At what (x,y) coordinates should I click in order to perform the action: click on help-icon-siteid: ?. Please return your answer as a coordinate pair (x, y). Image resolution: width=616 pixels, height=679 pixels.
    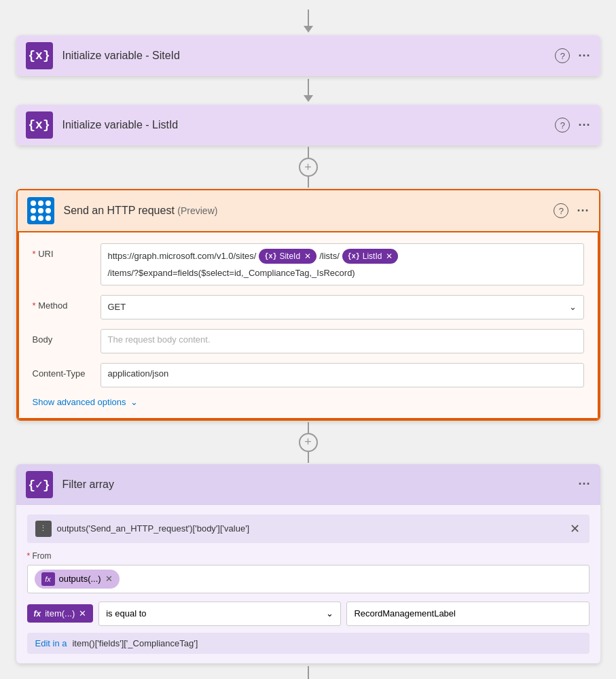
    Looking at the image, I should click on (562, 56).